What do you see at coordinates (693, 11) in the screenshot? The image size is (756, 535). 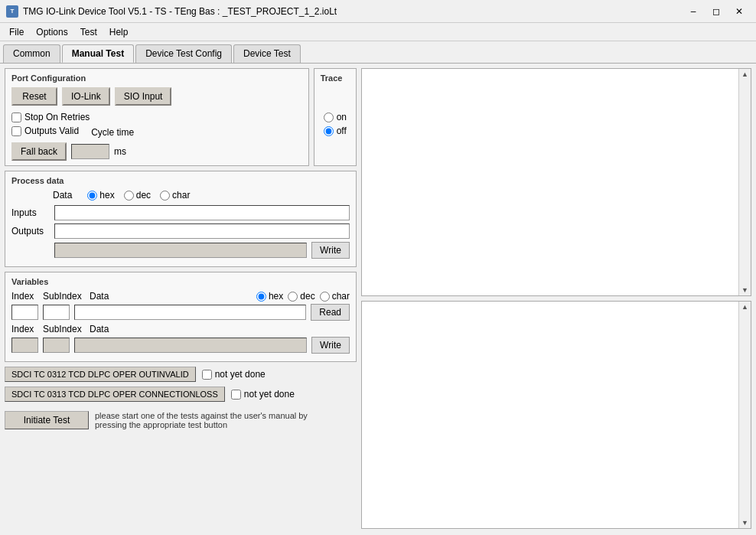 I see `minimize-button: –` at bounding box center [693, 11].